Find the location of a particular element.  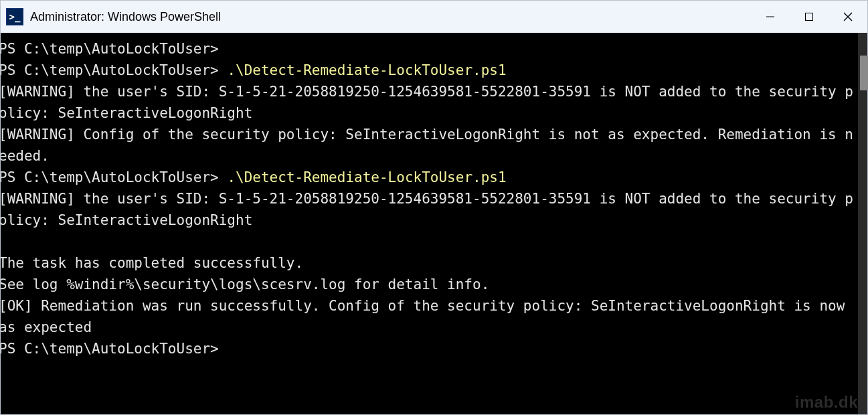

vertical-scrollbar is located at coordinates (863, 224).